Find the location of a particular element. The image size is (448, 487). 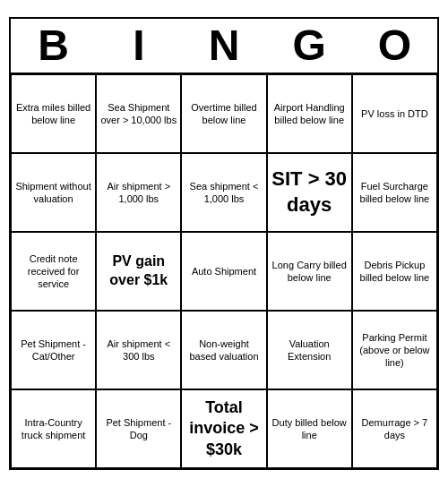

bingo-cell-6: Air shipment > 1,000 lbs is located at coordinates (138, 192).